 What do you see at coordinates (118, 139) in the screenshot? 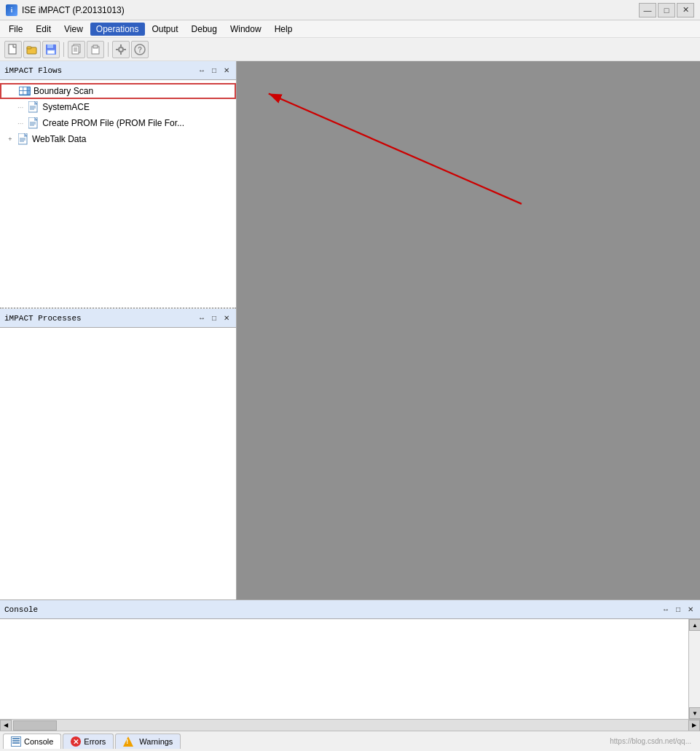
I see `tree-item-webtalk: + WebTalk Data` at bounding box center [118, 139].